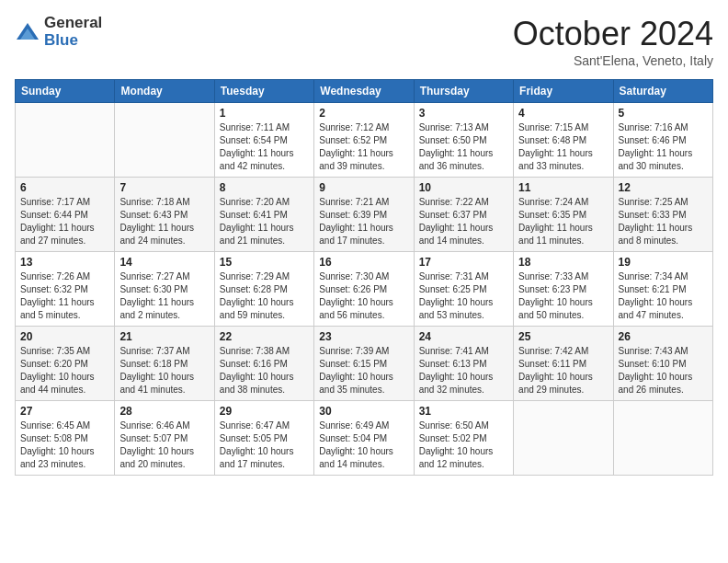 This screenshot has height=563, width=728. I want to click on day-cell: 6Sunrise: 7:17 AMSunset: 6:44 PMDaylight…, so click(65, 215).